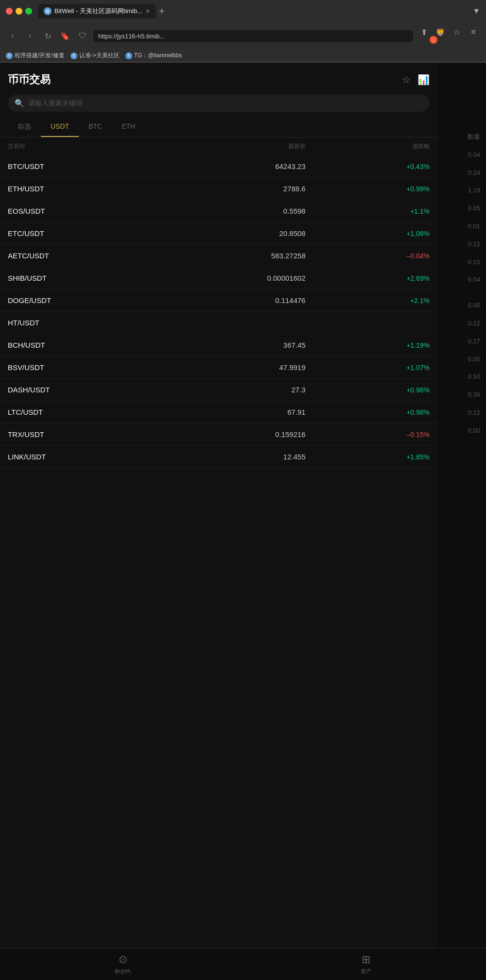 This screenshot has width=486, height=980. I want to click on trading-row: ETC/USDT 20.8508 +1.08%, so click(219, 234).